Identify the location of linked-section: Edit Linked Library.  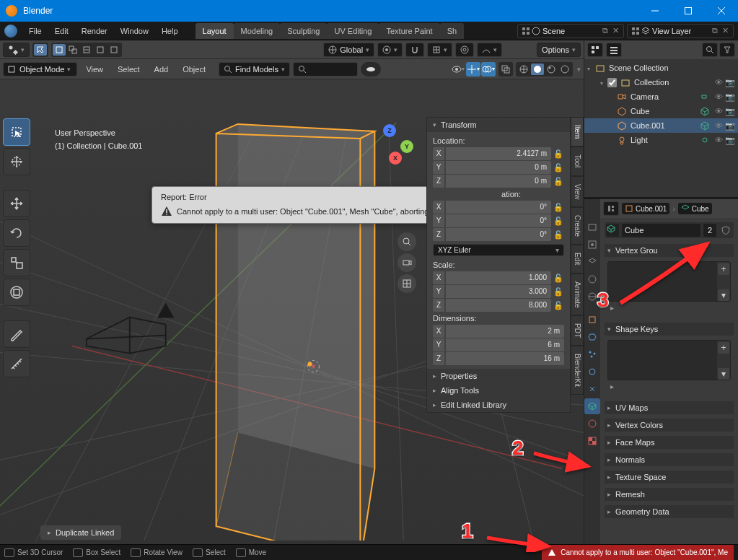
(498, 405).